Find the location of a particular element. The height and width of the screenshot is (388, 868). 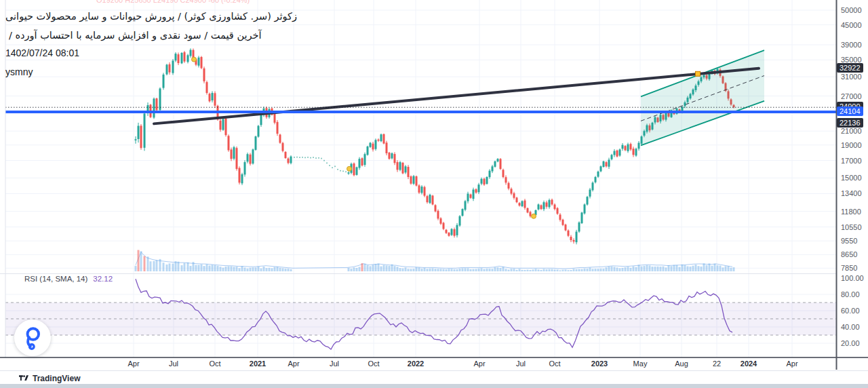

time-tick-label: Apr is located at coordinates (792, 364).